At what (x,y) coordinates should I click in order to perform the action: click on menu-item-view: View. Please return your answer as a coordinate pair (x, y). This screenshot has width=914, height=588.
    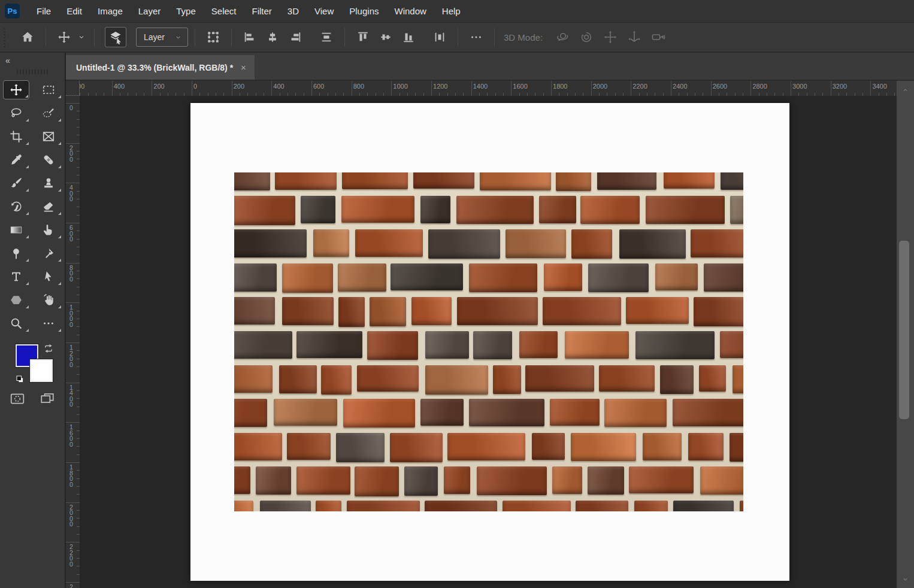
    Looking at the image, I should click on (324, 11).